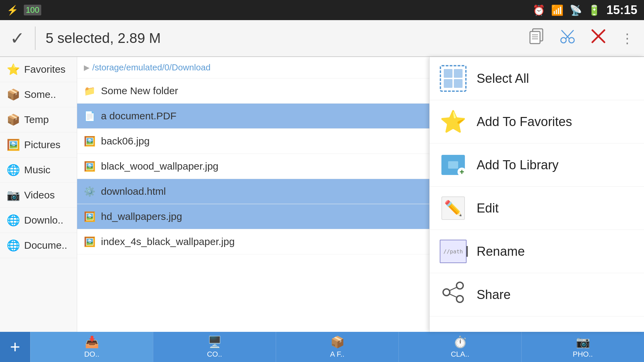  Describe the element at coordinates (337, 342) in the screenshot. I see `tab-af-icon: 📦` at that location.